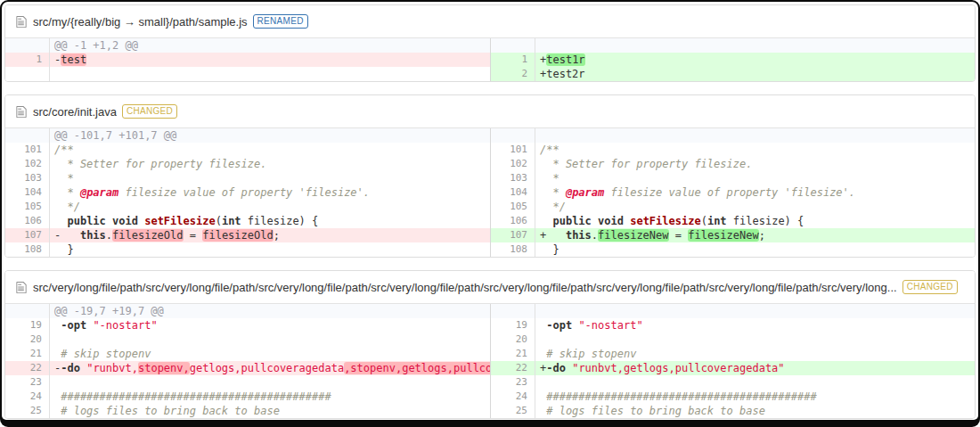 The image size is (980, 427). I want to click on code-segment: test1r, so click(565, 60).